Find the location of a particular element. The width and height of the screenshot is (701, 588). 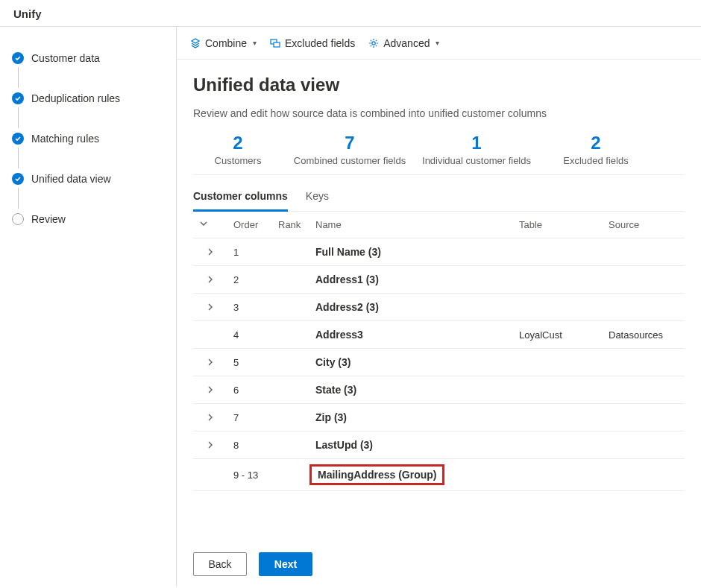

sidebar-step: Deduplication rules is located at coordinates (89, 98).